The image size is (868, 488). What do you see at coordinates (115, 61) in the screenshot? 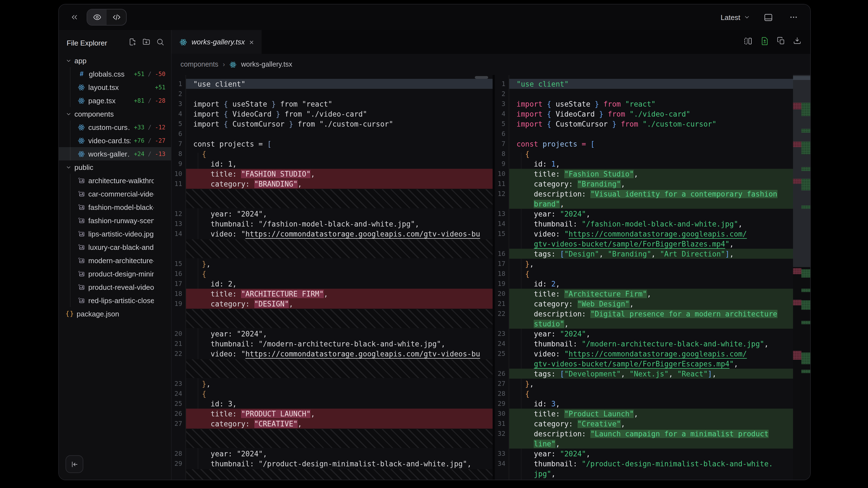
I see `tree-folder-app: app` at bounding box center [115, 61].